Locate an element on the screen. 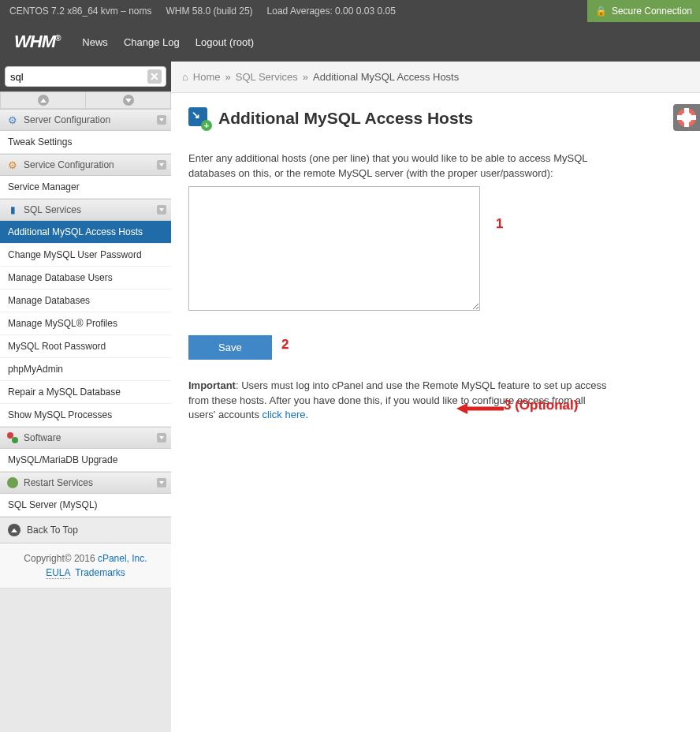  sidebar-item: Additional MySQL Access Hosts is located at coordinates (85, 232).